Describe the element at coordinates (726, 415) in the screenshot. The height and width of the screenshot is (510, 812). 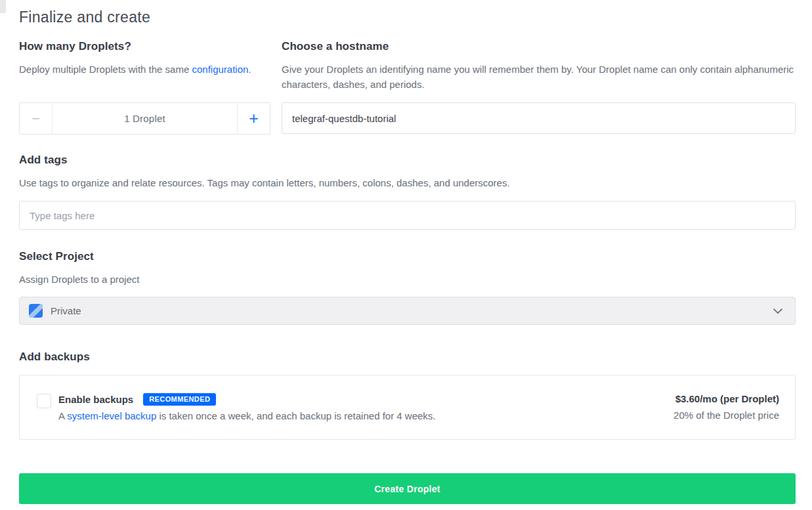
I see `backups-price-note: 20% of the Droplet price` at that location.